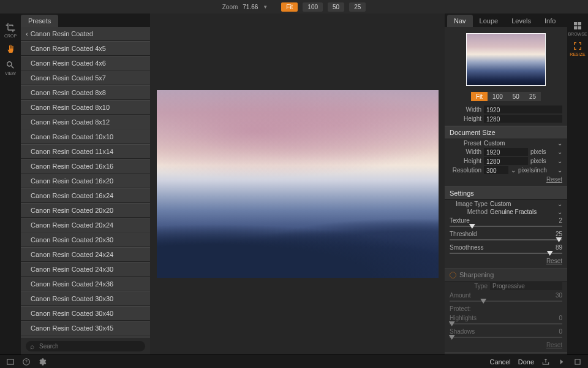  What do you see at coordinates (506, 59) in the screenshot?
I see `navigator-thumbnail` at bounding box center [506, 59].